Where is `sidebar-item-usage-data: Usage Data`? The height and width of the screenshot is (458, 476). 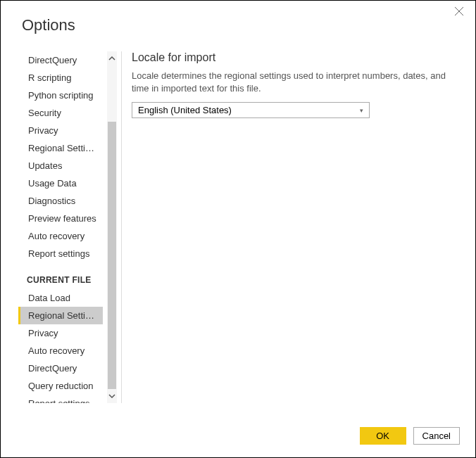 sidebar-item-usage-data: Usage Data is located at coordinates (61, 183).